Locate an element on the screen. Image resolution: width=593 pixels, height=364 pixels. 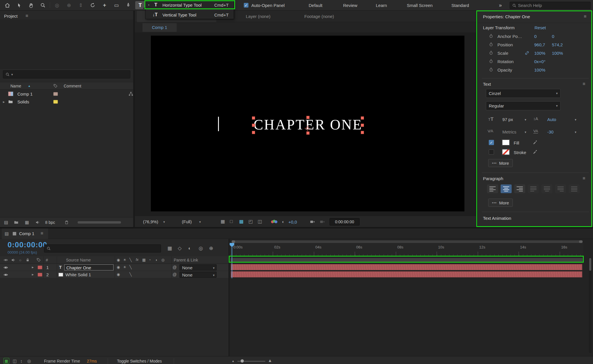
help-search-box is located at coordinates (550, 5).